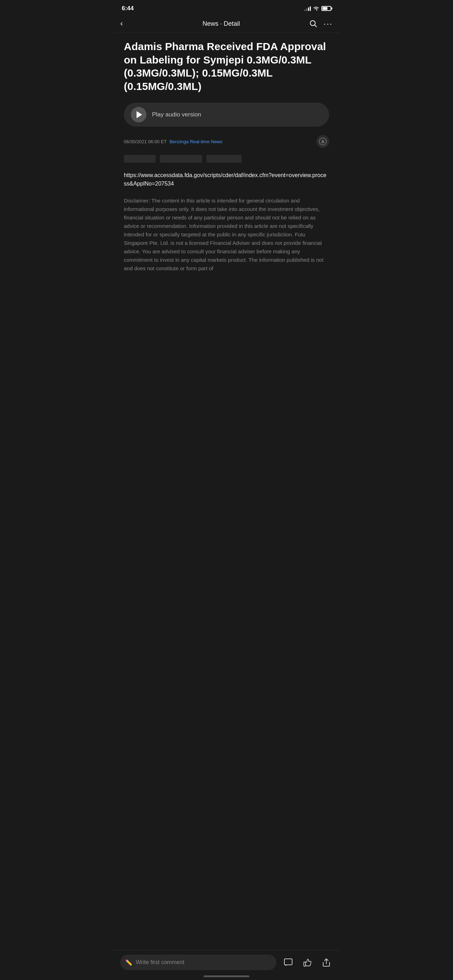 The image size is (453, 980). What do you see at coordinates (221, 24) in the screenshot?
I see `nav-title: News · Detail` at bounding box center [221, 24].